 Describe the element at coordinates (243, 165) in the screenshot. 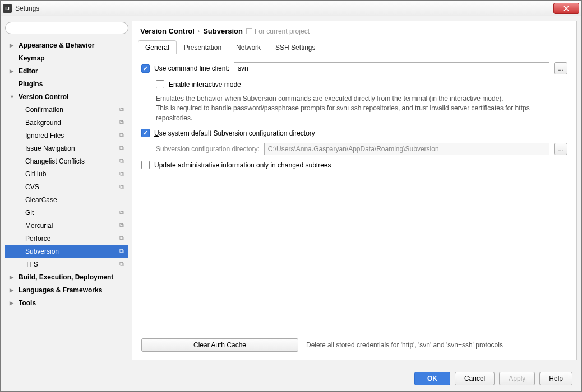

I see `update-admin-label: Update administrative information only i…` at that location.